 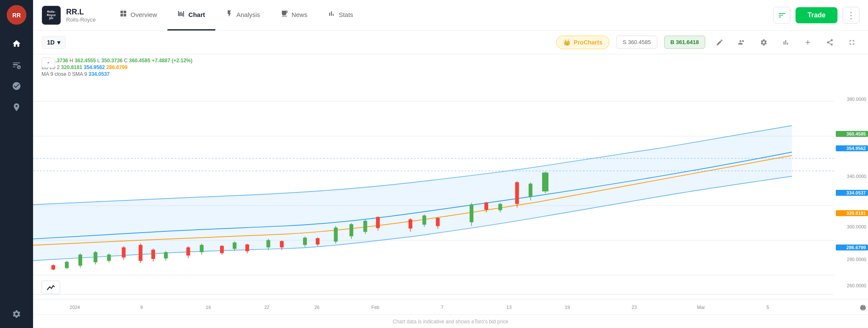 I want to click on settings-tool-button, so click(x=764, y=42).